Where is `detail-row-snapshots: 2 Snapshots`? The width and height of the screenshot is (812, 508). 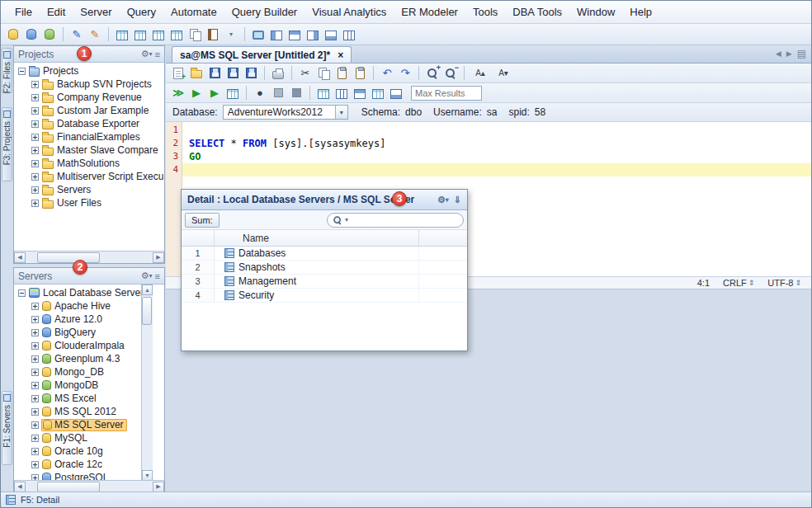
detail-row-snapshots: 2 Snapshots is located at coordinates (324, 267).